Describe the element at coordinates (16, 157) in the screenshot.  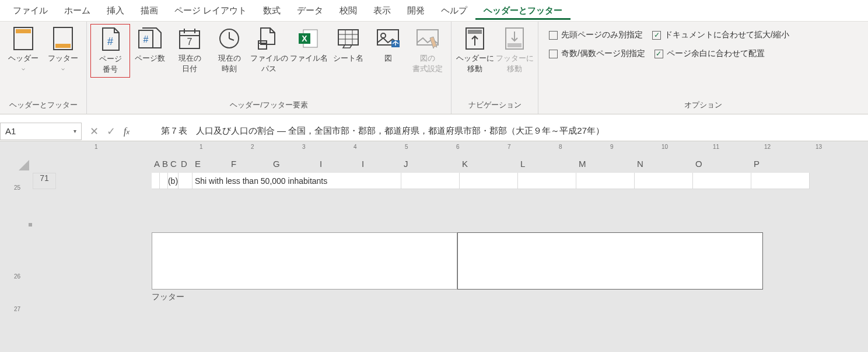
I see `select-all-corner` at that location.